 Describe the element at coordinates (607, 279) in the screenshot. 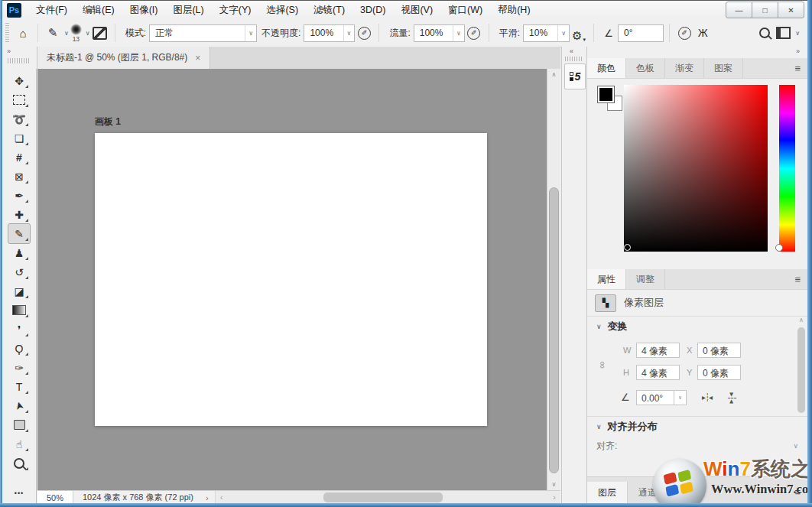

I see `properties-panel-tab: 属性` at that location.